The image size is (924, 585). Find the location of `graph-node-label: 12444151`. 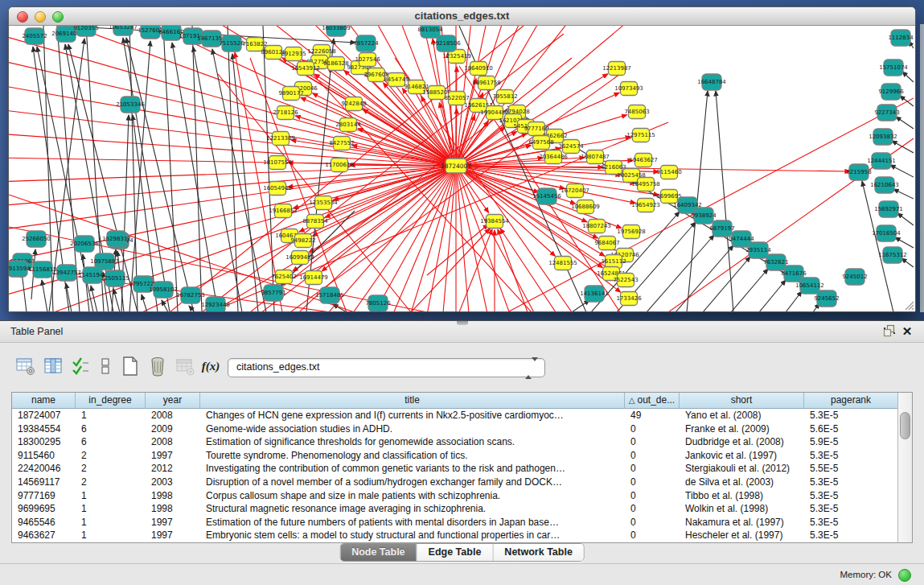

graph-node-label: 12444151 is located at coordinates (881, 161).